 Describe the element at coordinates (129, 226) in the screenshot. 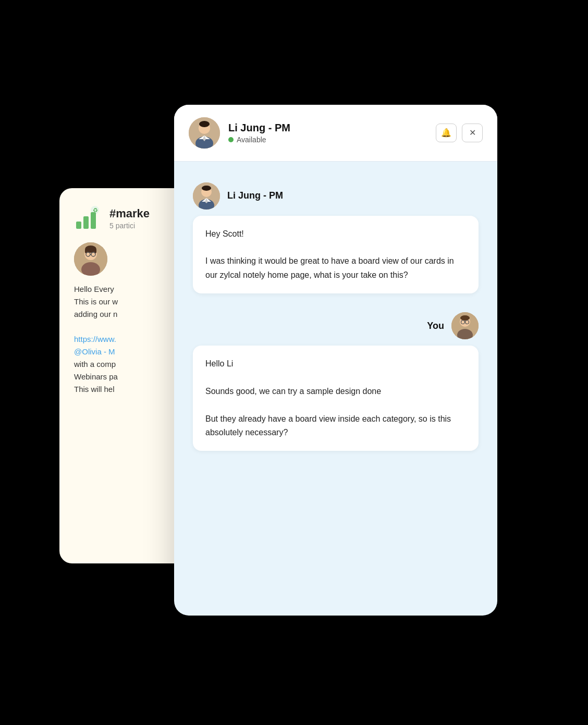

I see `channel-participants: 5 partici` at that location.